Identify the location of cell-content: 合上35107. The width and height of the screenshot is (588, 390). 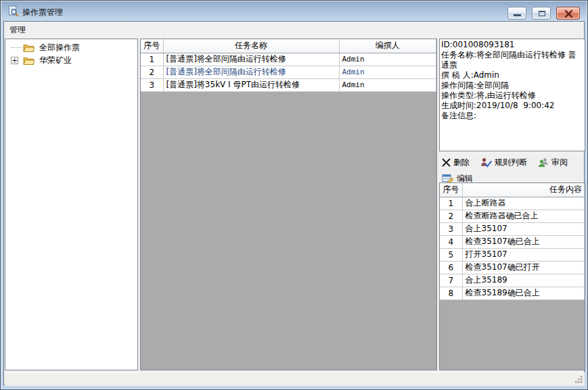
(524, 228).